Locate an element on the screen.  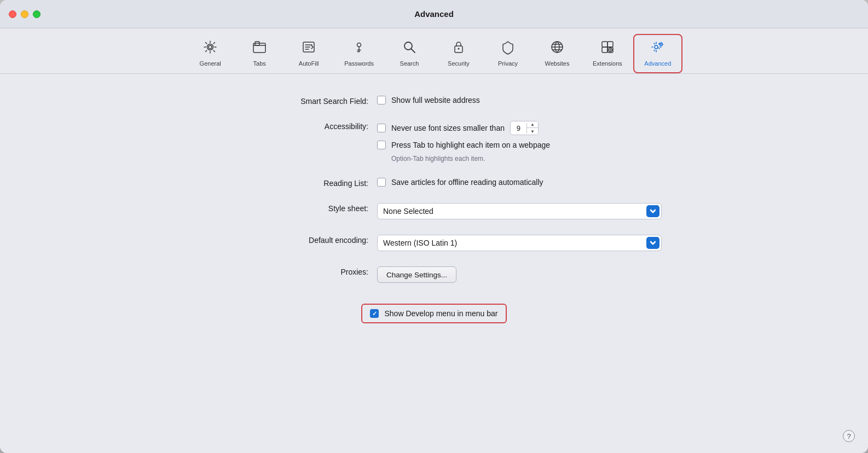
tab-search: Search is located at coordinates (409, 54).